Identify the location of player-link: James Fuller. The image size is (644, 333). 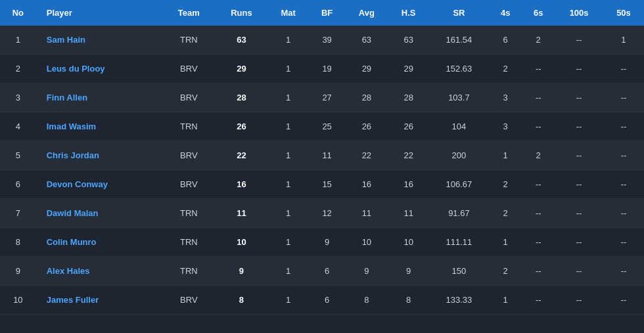
(73, 300).